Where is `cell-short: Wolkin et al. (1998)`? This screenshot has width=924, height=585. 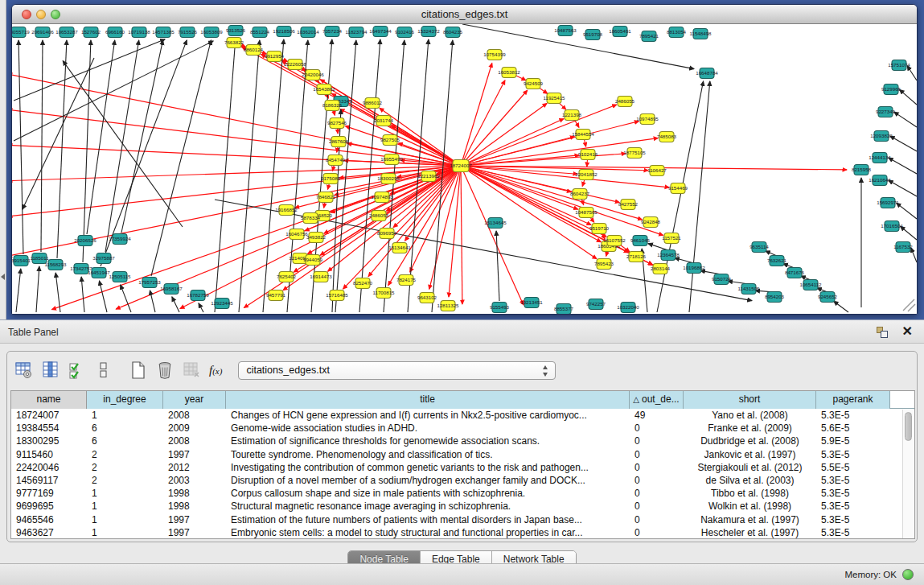
cell-short: Wolkin et al. (1998) is located at coordinates (749, 506).